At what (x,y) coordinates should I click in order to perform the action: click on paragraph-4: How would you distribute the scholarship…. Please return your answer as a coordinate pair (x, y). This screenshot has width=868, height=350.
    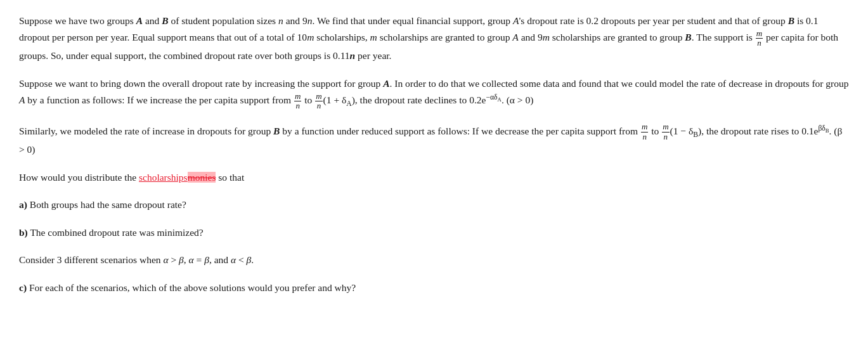
    Looking at the image, I should click on (434, 178).